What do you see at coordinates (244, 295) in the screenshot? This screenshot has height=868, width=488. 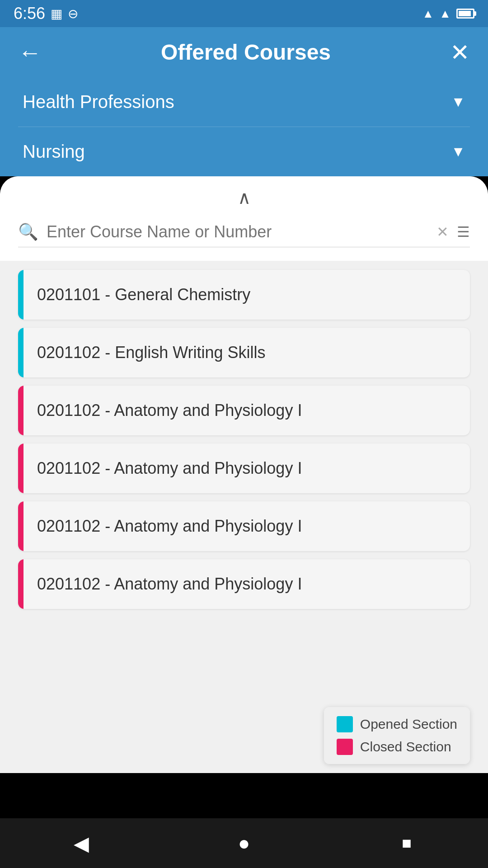 I see `course-list-item: 0201101 - General Chemistry` at bounding box center [244, 295].